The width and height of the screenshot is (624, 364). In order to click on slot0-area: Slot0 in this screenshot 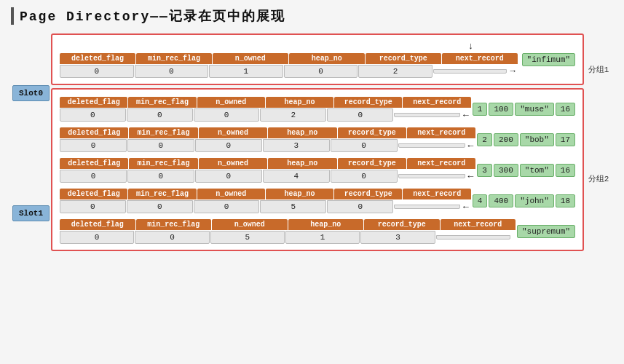, I will do `click(31, 93)`.